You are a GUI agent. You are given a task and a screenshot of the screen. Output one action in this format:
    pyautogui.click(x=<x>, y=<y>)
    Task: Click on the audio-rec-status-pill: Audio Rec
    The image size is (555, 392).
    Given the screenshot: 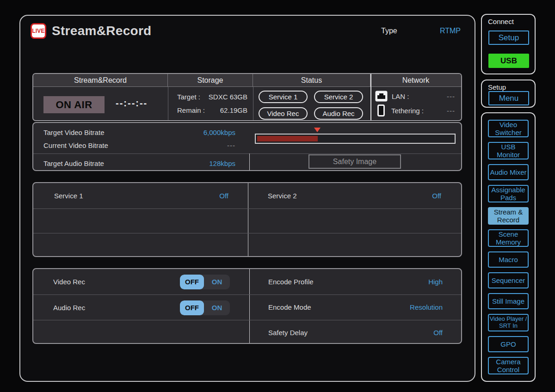 What is the action you would take?
    pyautogui.click(x=339, y=114)
    